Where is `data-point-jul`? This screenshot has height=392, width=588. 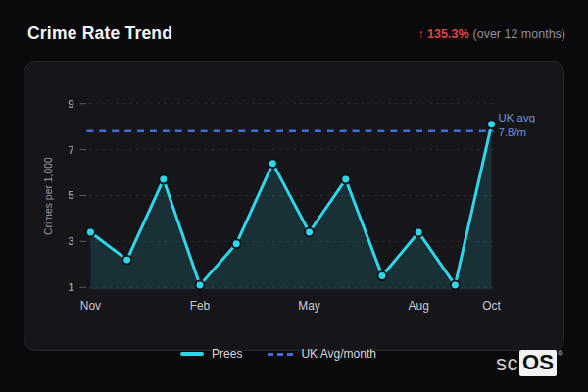 data-point-jul is located at coordinates (382, 276).